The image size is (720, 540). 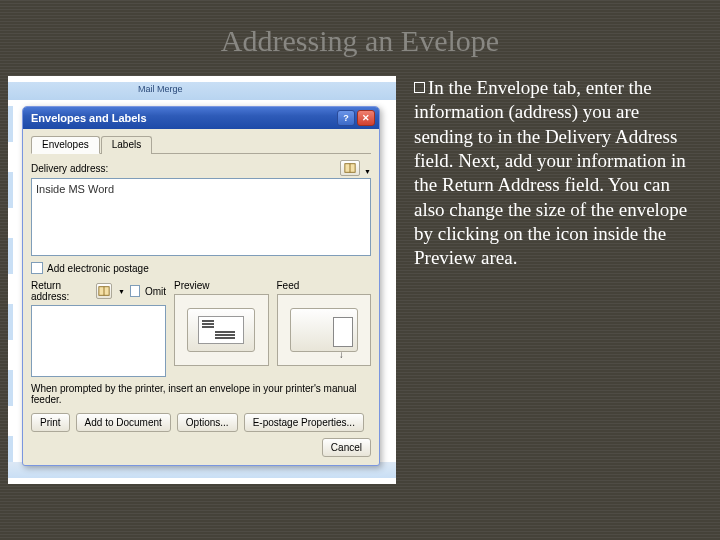 I want to click on printer-hint: When prompted by the printer, insert an …, so click(x=201, y=394).